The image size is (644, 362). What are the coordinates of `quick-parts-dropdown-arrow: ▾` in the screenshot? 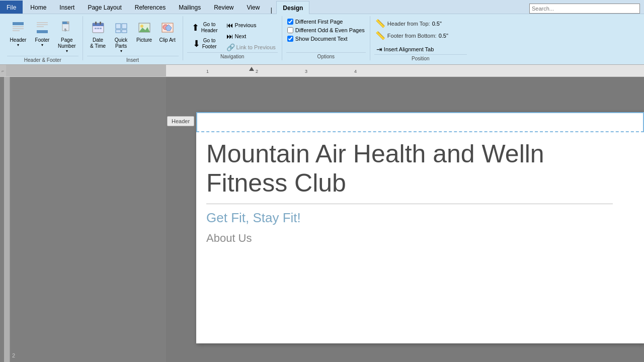 It's located at (121, 51).